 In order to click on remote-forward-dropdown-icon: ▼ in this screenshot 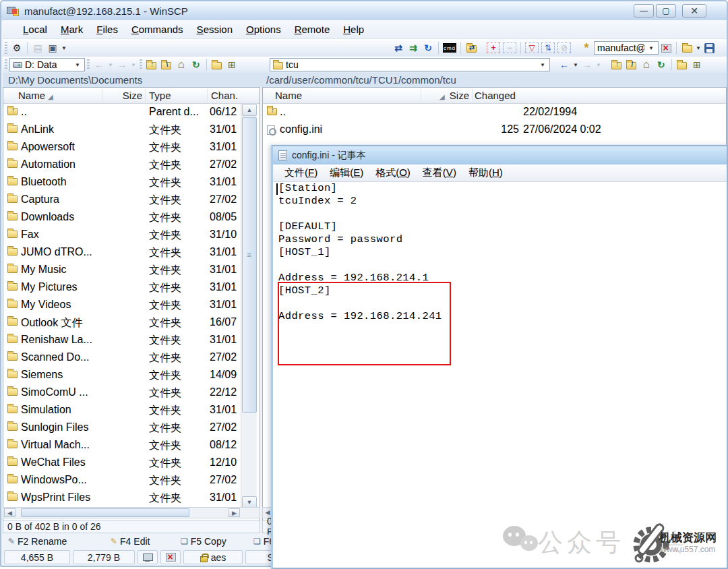, I will do `click(599, 65)`.